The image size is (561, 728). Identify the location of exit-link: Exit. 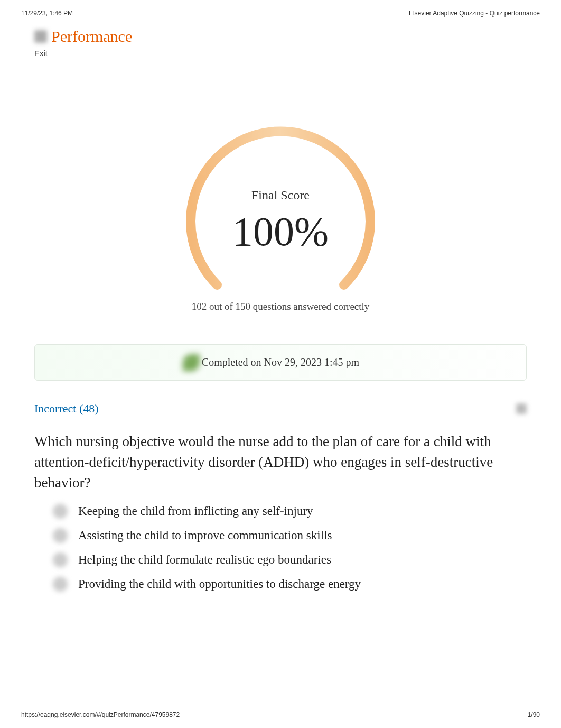
(298, 53).